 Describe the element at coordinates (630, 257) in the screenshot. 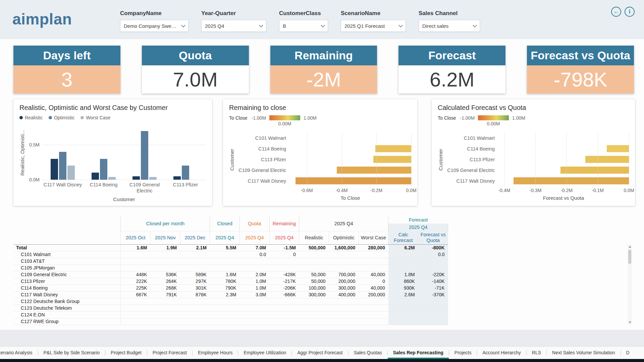

I see `scrollbar-thumb` at that location.